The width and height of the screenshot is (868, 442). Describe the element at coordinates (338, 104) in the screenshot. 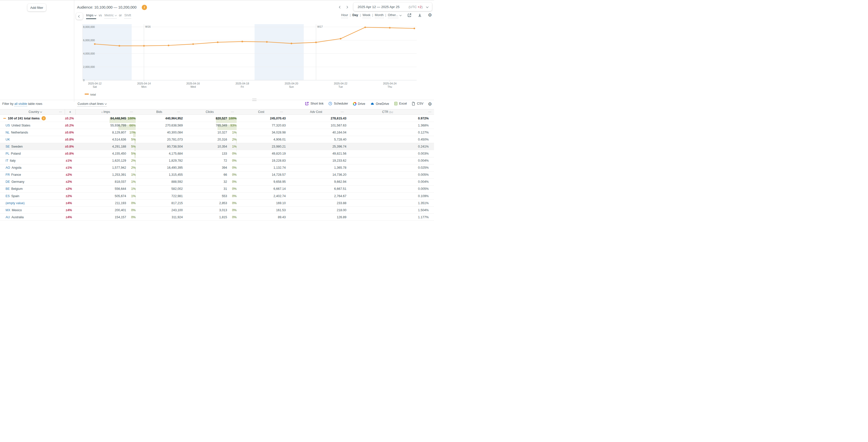

I see `scheduler-button: Scheduler` at that location.